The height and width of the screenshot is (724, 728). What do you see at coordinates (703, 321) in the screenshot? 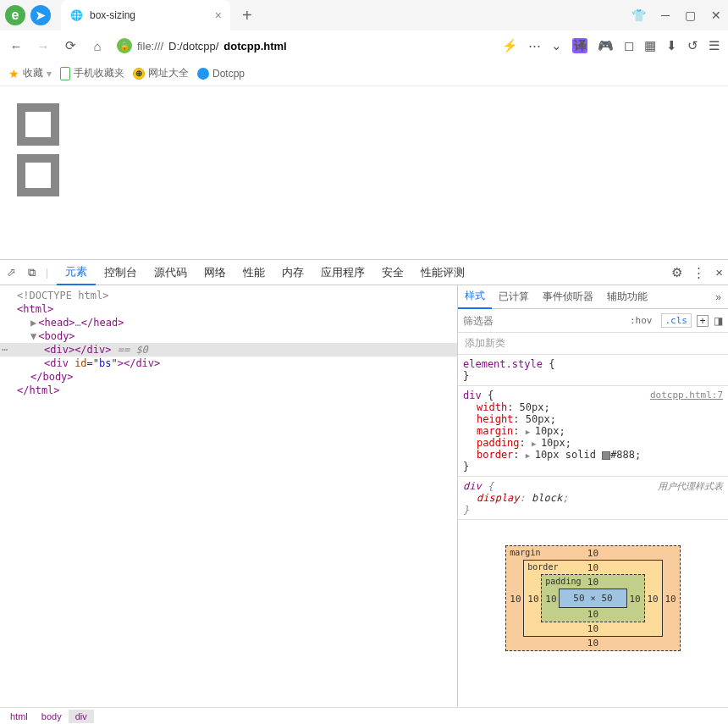
I see `new-rule-button: +` at bounding box center [703, 321].